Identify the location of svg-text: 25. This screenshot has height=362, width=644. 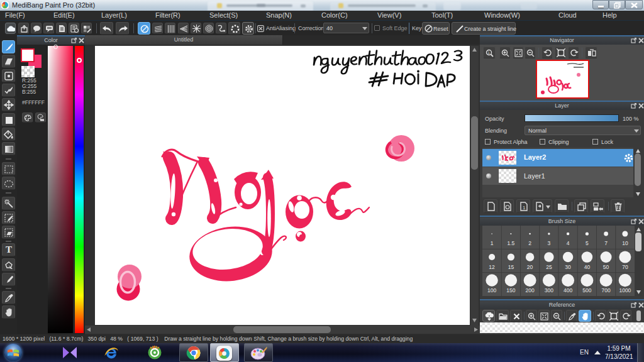
(549, 267).